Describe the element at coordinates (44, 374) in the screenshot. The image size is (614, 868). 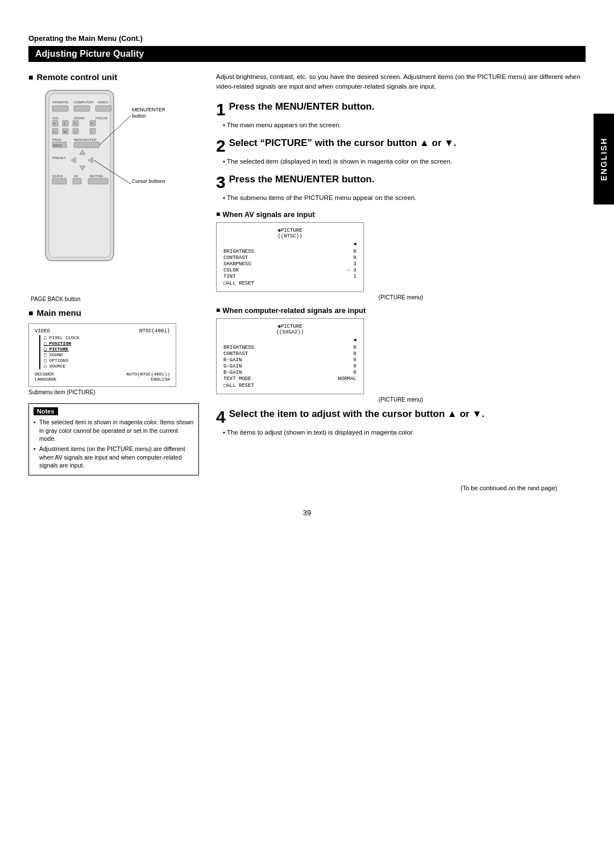
I see `menu-footer-left: DECODER` at that location.